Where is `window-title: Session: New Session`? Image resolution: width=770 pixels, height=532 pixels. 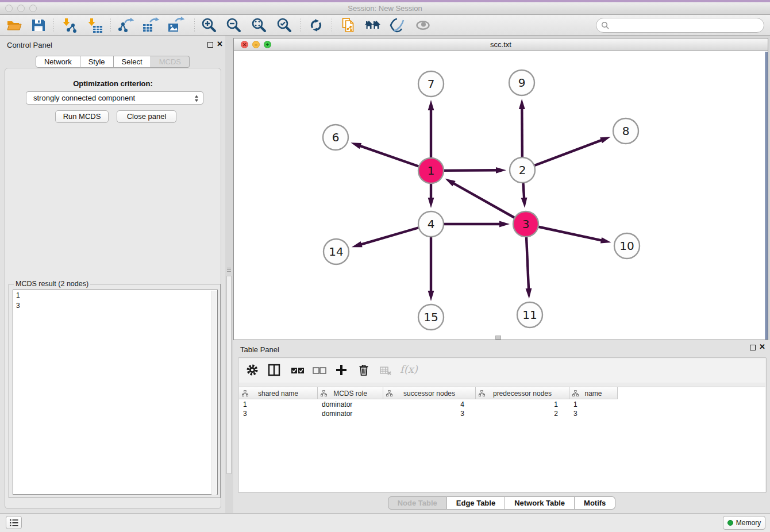 window-title: Session: New Session is located at coordinates (385, 8).